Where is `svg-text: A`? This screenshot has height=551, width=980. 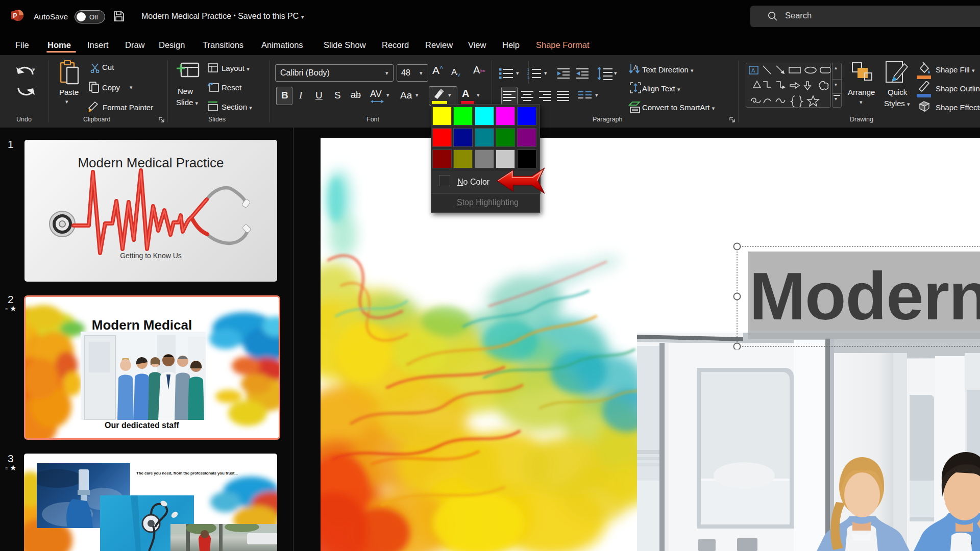 svg-text: A is located at coordinates (753, 70).